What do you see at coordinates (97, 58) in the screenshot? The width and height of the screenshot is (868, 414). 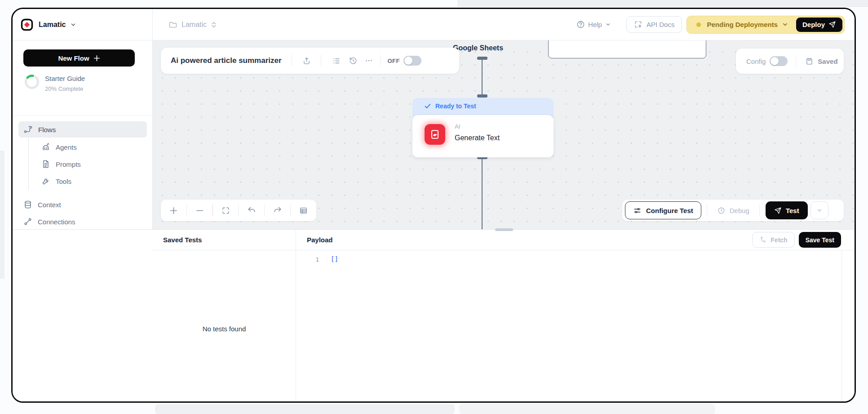 I see `plus-icon` at bounding box center [97, 58].